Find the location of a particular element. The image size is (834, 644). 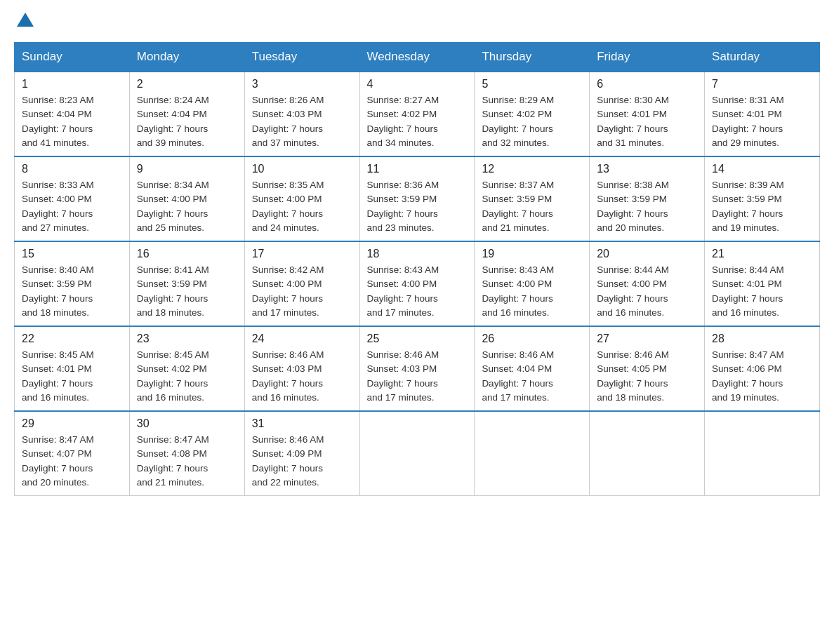

day-number: 5 is located at coordinates (532, 84).